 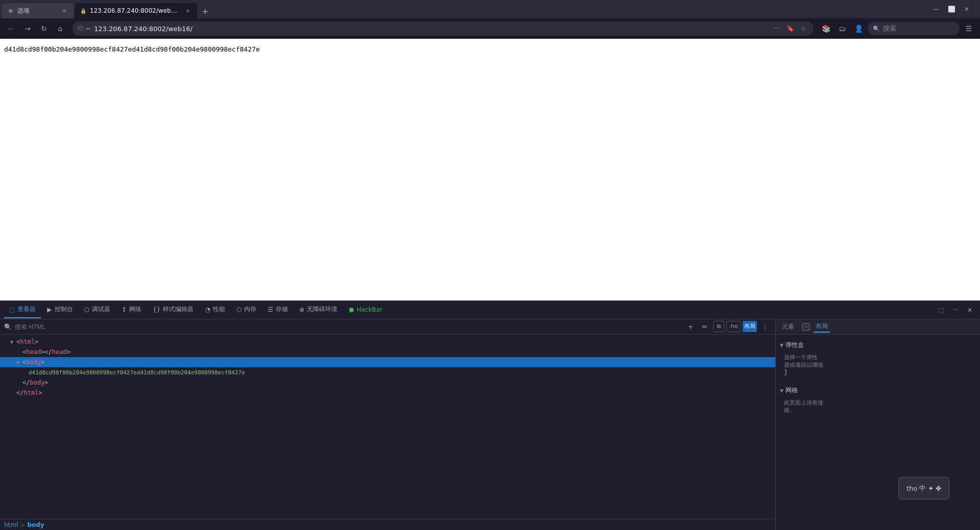 I want to click on dt-tab-debugger: ⬡ 调试器, so click(x=97, y=310).